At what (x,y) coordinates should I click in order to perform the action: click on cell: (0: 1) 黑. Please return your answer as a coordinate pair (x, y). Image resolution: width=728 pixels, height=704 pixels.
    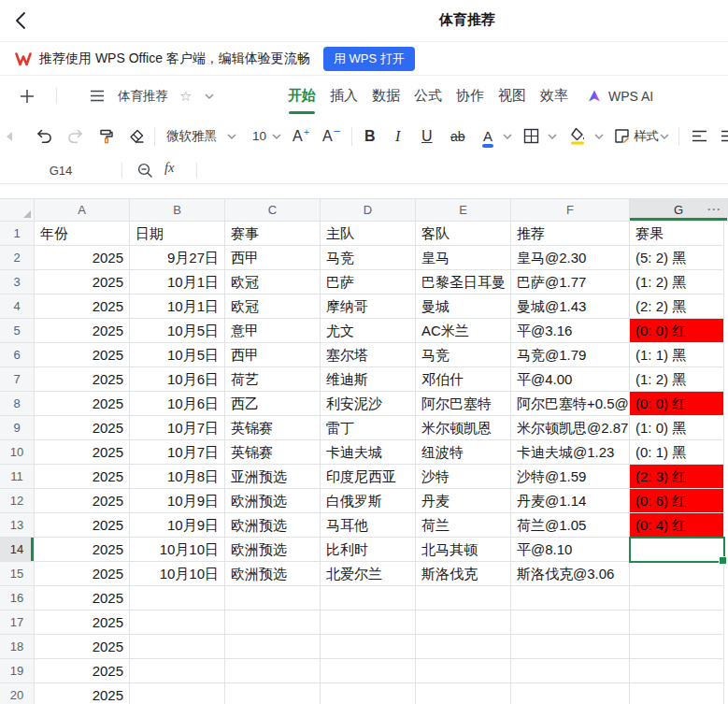
    Looking at the image, I should click on (677, 453).